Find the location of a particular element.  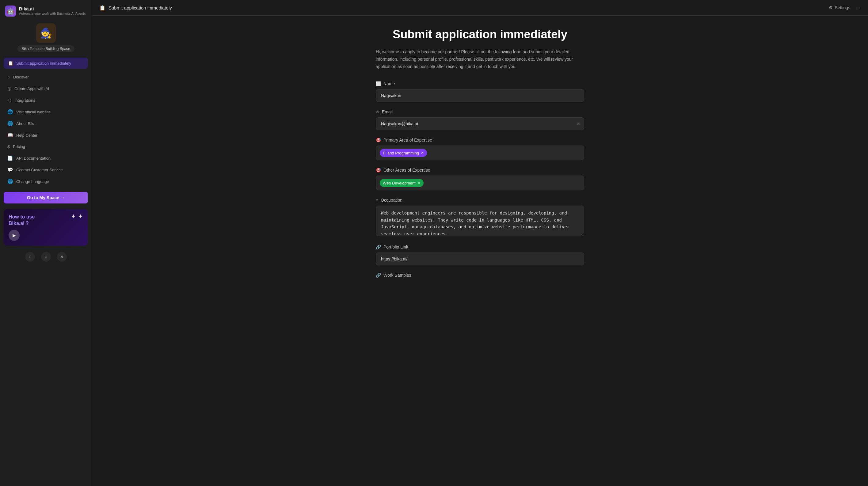

sidebar-brand-info: Bika.ai Automate your work with Business… is located at coordinates (53, 11).